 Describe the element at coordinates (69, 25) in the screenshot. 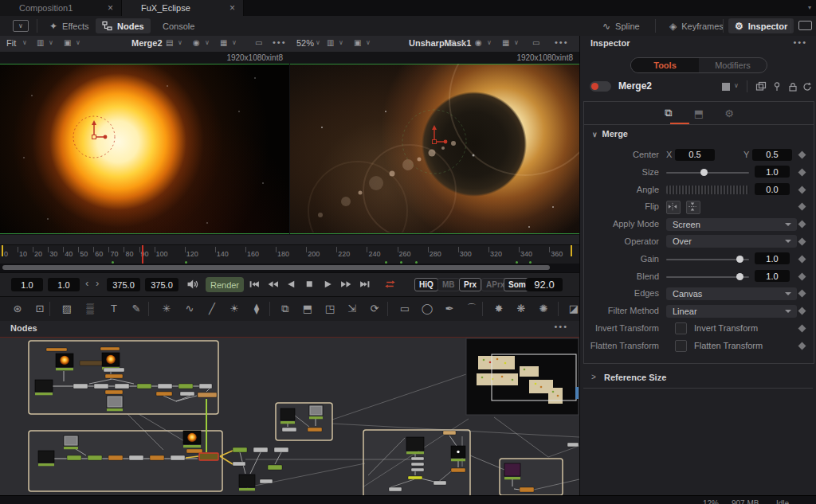

I see `effects-button: ✦ Effects` at that location.